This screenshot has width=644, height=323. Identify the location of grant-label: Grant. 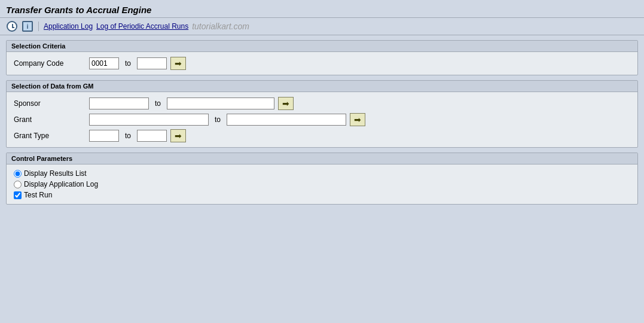
(50, 120).